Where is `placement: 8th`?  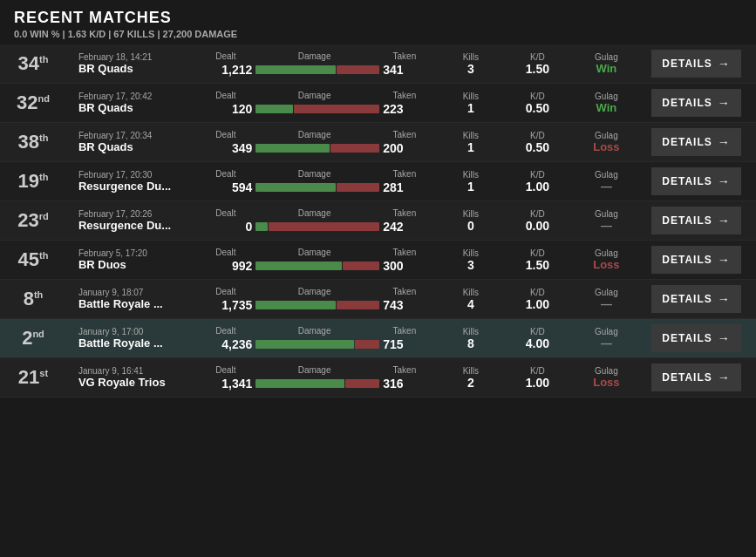 placement: 8th is located at coordinates (36, 300).